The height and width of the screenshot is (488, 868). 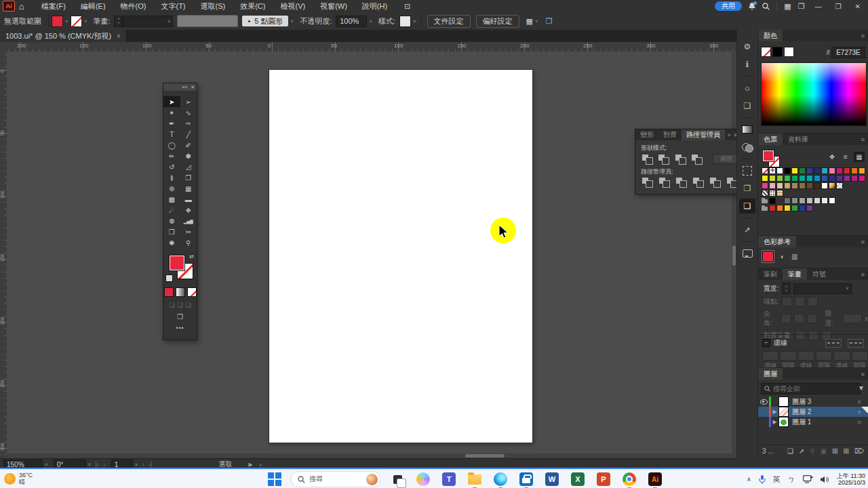 I want to click on blend-tool: ❖, so click(x=189, y=210).